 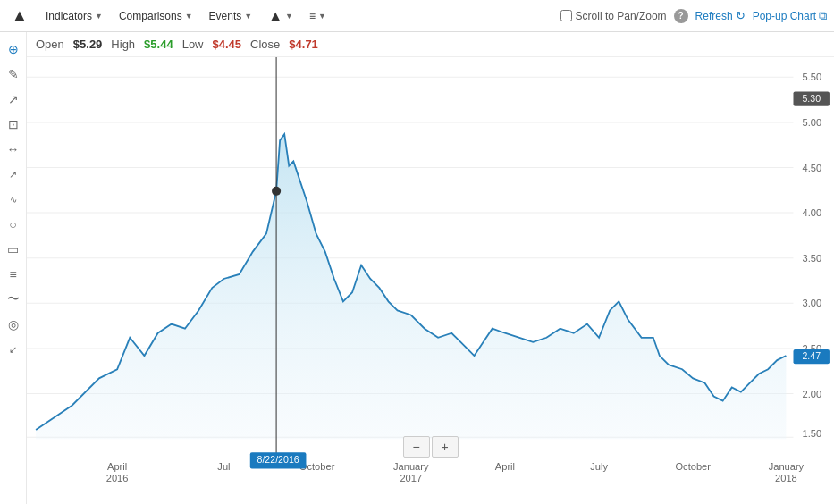 What do you see at coordinates (74, 16) in the screenshot?
I see `indicators-button: Indicators ▼` at bounding box center [74, 16].